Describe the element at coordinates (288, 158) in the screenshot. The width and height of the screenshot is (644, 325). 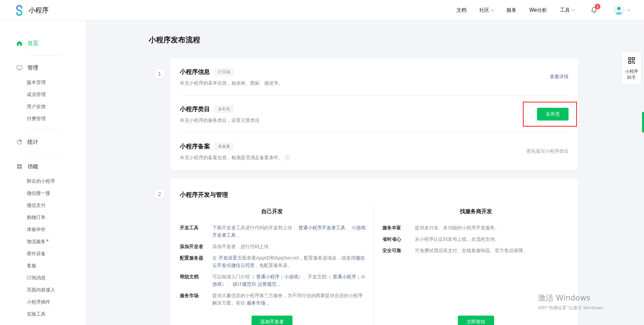
I see `help-icon: ?` at that location.